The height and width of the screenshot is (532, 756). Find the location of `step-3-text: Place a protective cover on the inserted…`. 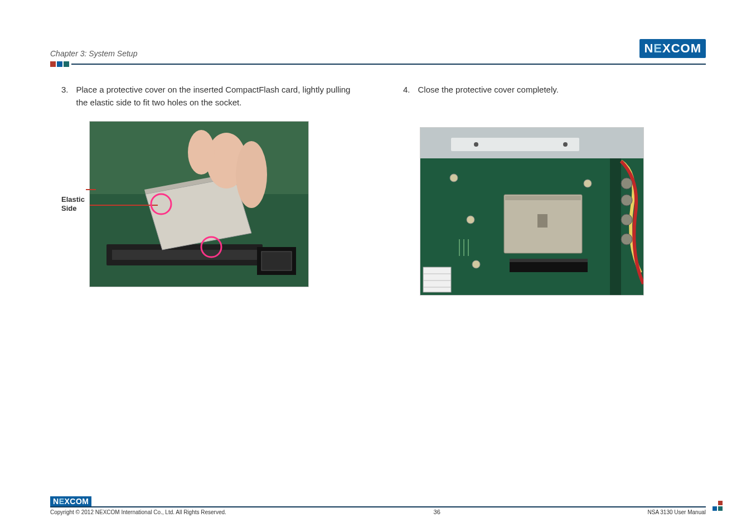

step-3-text: Place a protective cover on the inserted… is located at coordinates (220, 96).